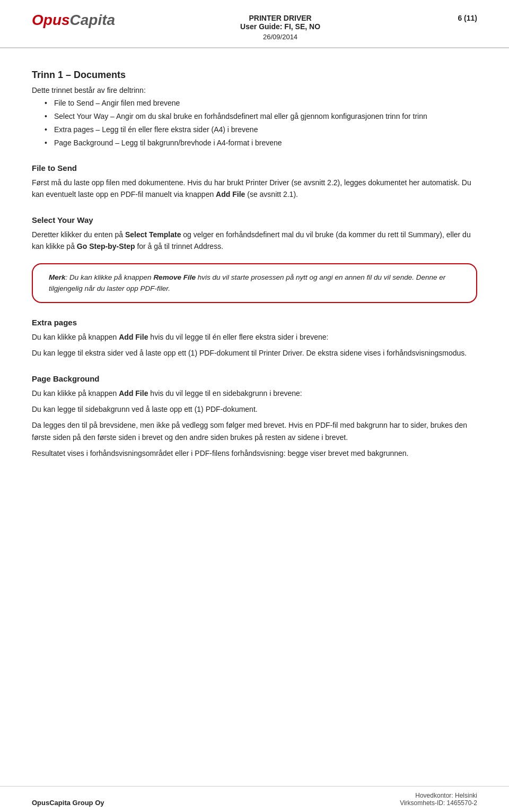 The image size is (509, 812). I want to click on list-item: File to Send – Angir filen med brevene, so click(261, 103).